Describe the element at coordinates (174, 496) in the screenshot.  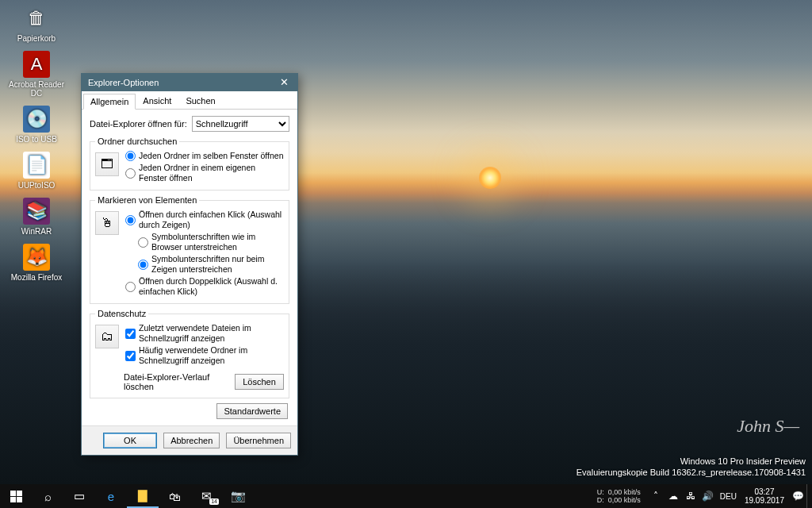
I see `taskbar-store: 🛍` at that location.